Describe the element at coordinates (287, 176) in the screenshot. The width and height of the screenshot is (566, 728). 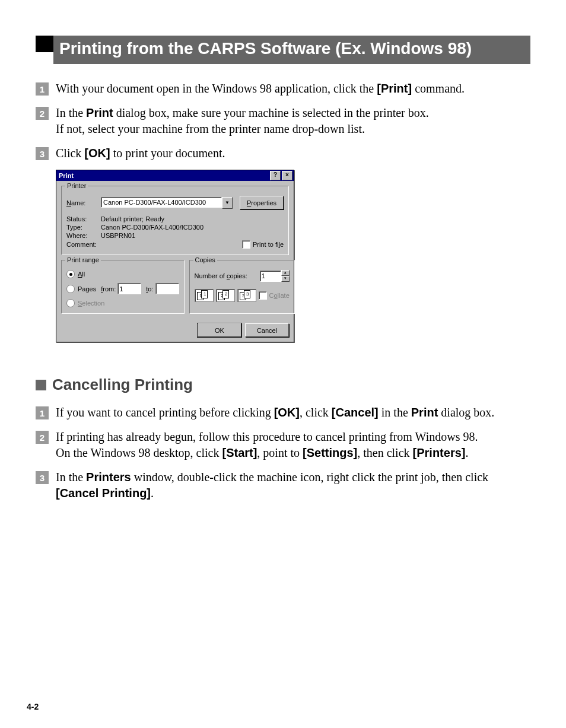
I see `close-button: ×` at that location.